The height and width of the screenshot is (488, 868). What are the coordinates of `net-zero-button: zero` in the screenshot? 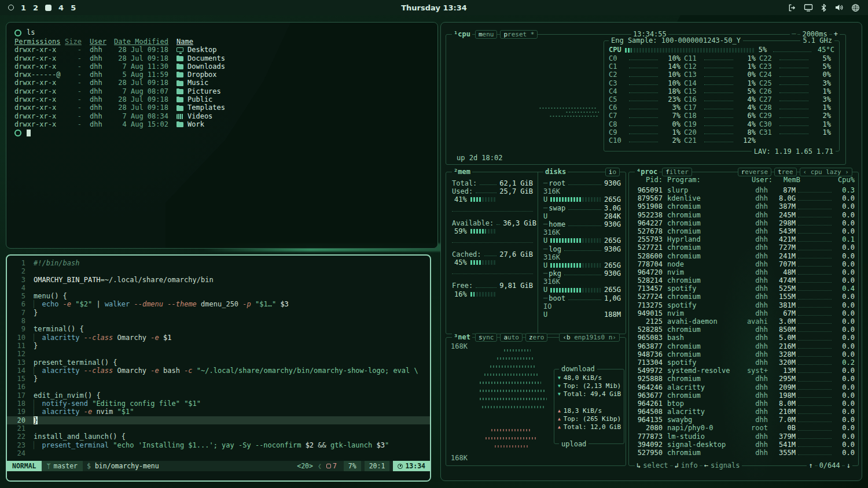 It's located at (537, 338).